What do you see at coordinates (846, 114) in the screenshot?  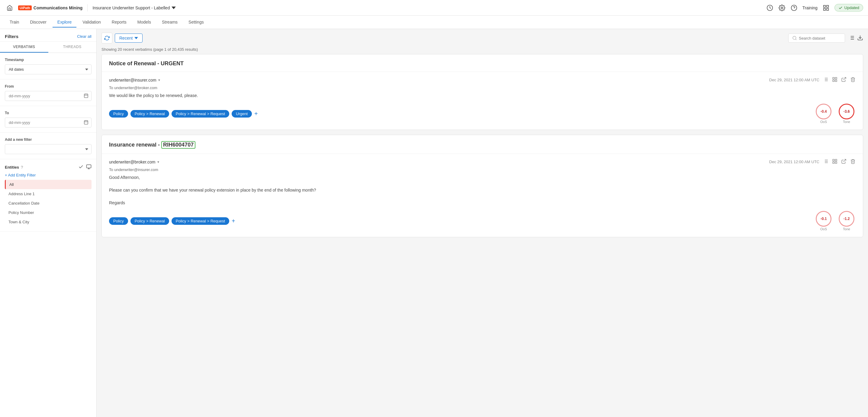 I see `tone-gauge-1: -3.6 Tone` at bounding box center [846, 114].